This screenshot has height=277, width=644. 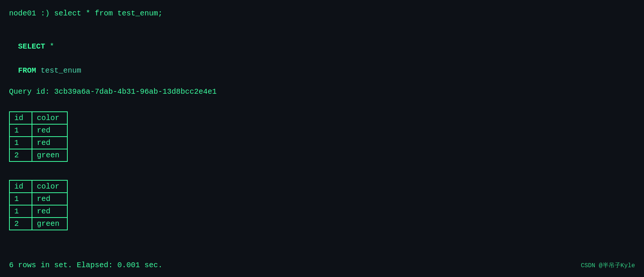 What do you see at coordinates (21, 187) in the screenshot?
I see `table2-col-id: id` at bounding box center [21, 187].